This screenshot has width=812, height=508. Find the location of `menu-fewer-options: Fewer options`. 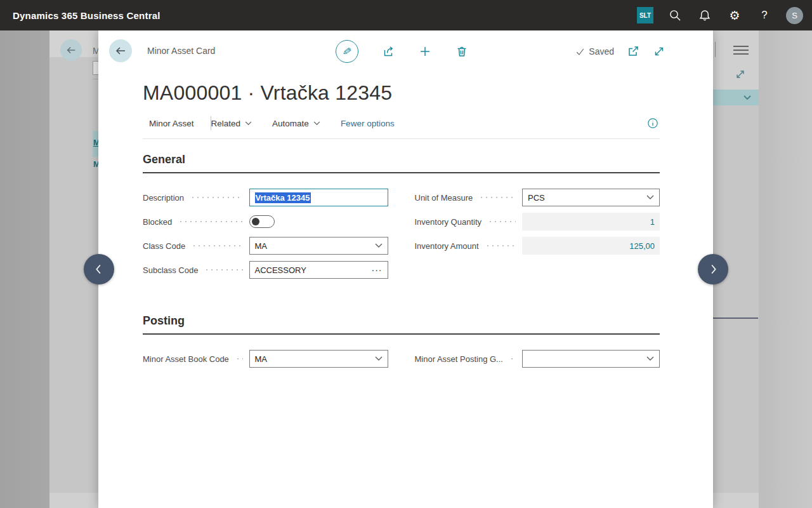

menu-fewer-options: Fewer options is located at coordinates (368, 123).